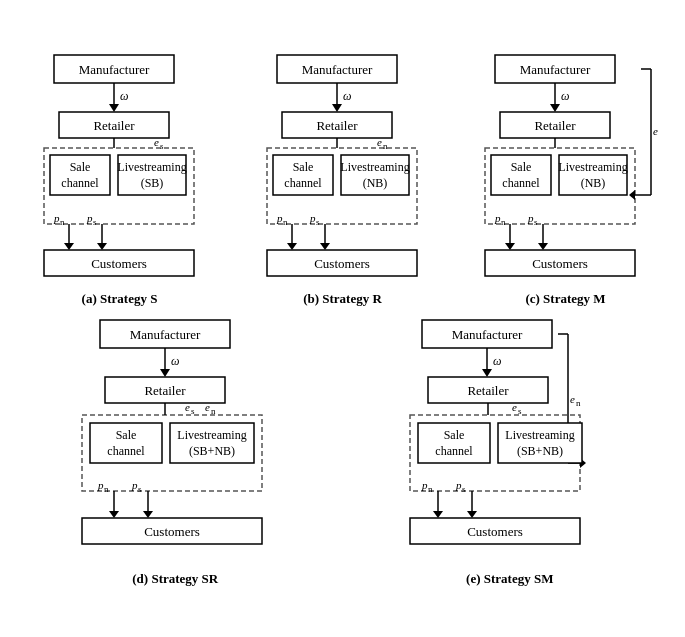 The height and width of the screenshot is (637, 685). Describe the element at coordinates (342, 178) in the screenshot. I see `diagram-b: Manufacturer ω Retailer e n Sale channel` at that location.